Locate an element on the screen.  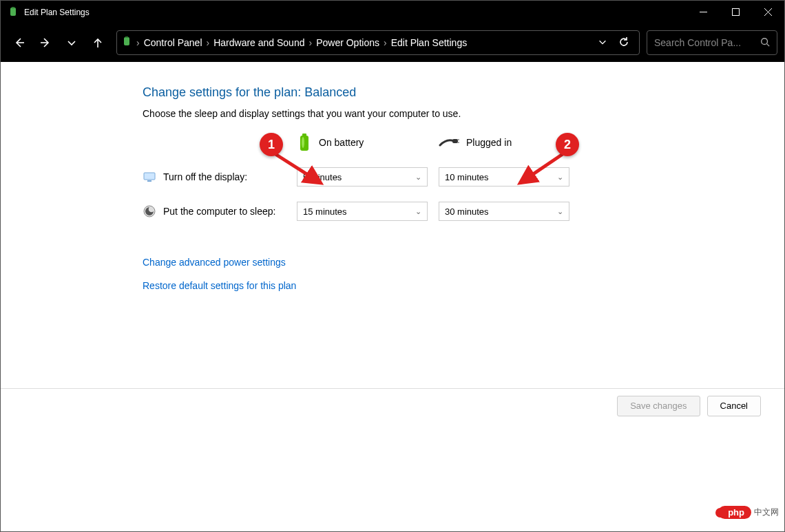
action-button-bar: Save changes Cancel is located at coordinates (392, 405).